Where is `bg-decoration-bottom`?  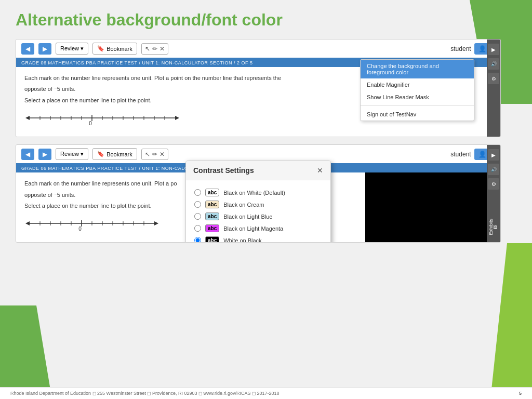 bg-decoration-bottom is located at coordinates (26, 352).